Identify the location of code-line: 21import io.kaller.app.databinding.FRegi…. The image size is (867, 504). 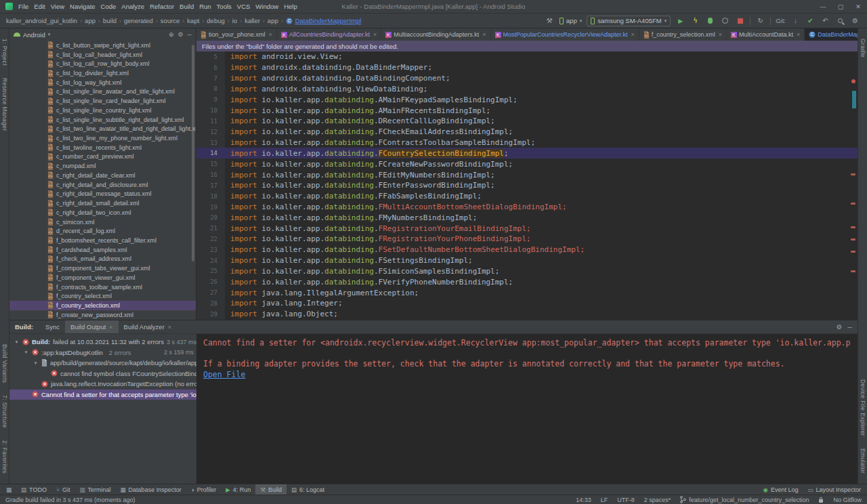
(527, 228).